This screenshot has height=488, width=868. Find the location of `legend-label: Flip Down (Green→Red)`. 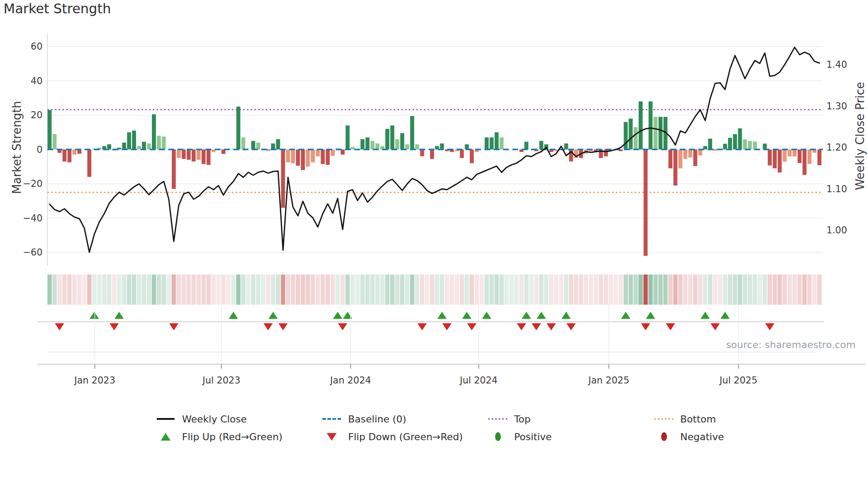

legend-label: Flip Down (Green→Red) is located at coordinates (406, 437).